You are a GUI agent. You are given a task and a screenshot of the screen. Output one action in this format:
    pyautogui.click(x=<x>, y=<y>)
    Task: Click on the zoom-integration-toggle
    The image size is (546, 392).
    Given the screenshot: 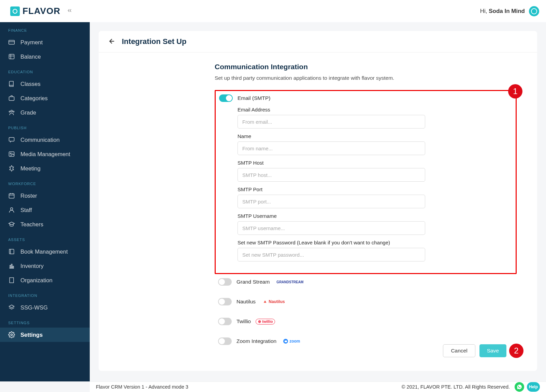 What is the action you would take?
    pyautogui.click(x=225, y=341)
    